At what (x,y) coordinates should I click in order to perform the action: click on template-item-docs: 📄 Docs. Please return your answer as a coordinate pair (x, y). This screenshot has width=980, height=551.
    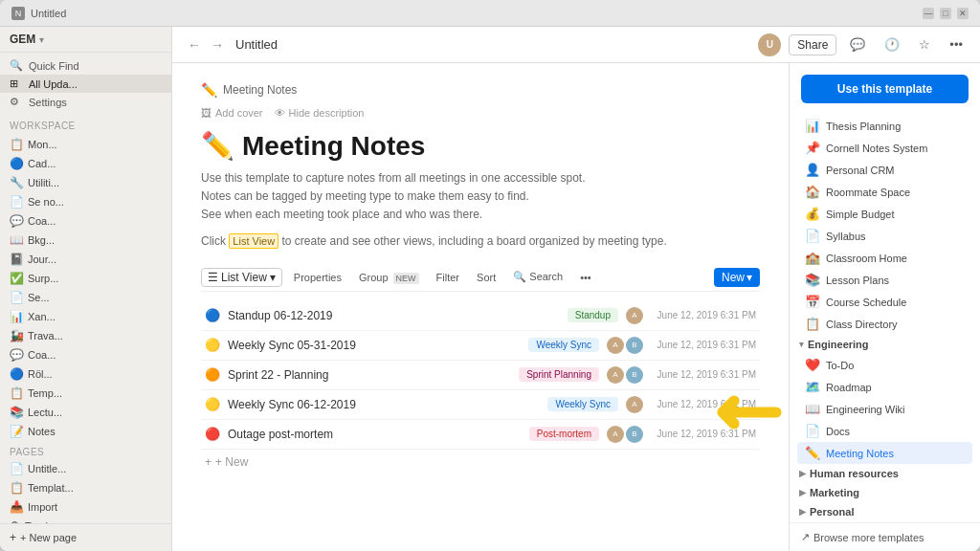
    Looking at the image, I should click on (884, 430).